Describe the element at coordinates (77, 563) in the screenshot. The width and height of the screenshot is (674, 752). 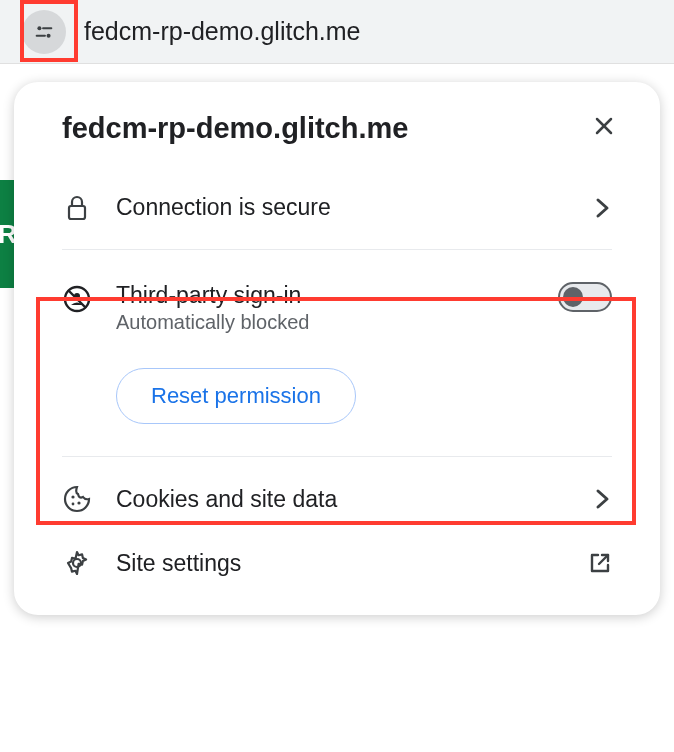
I see `gear-icon` at that location.